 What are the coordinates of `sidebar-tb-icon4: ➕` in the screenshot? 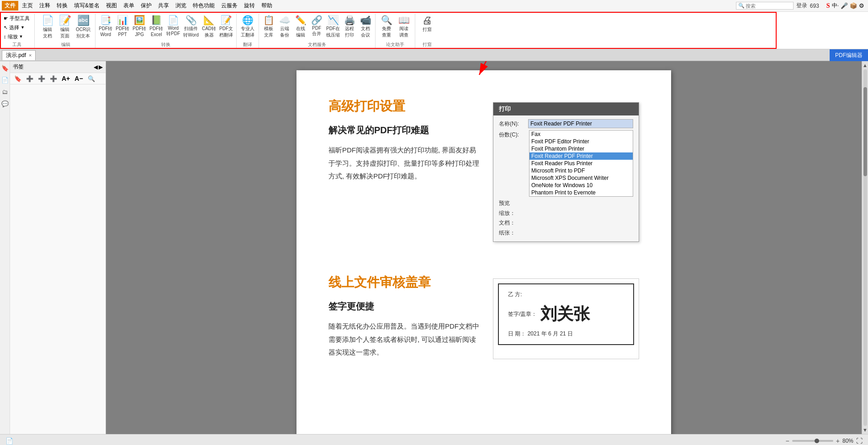 It's located at (53, 79).